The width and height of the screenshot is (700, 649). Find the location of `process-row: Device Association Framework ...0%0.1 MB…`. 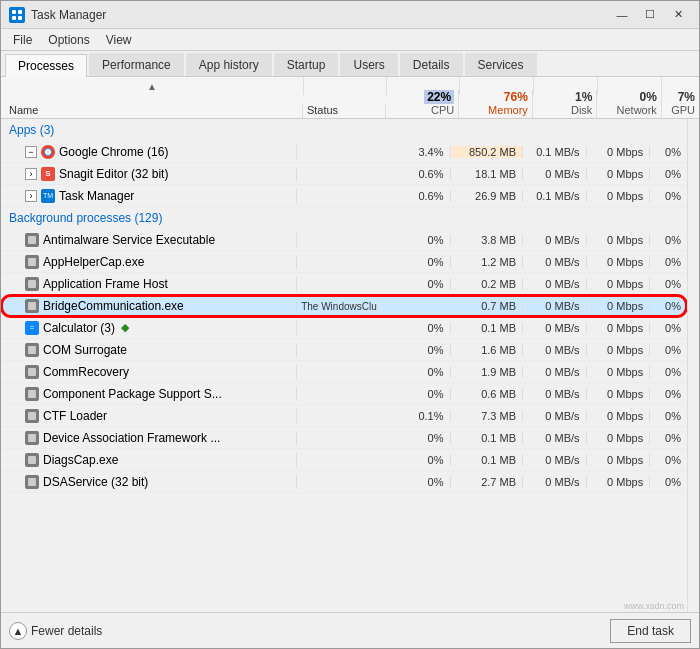

process-row: Device Association Framework ...0%0.1 MB… is located at coordinates (344, 438).